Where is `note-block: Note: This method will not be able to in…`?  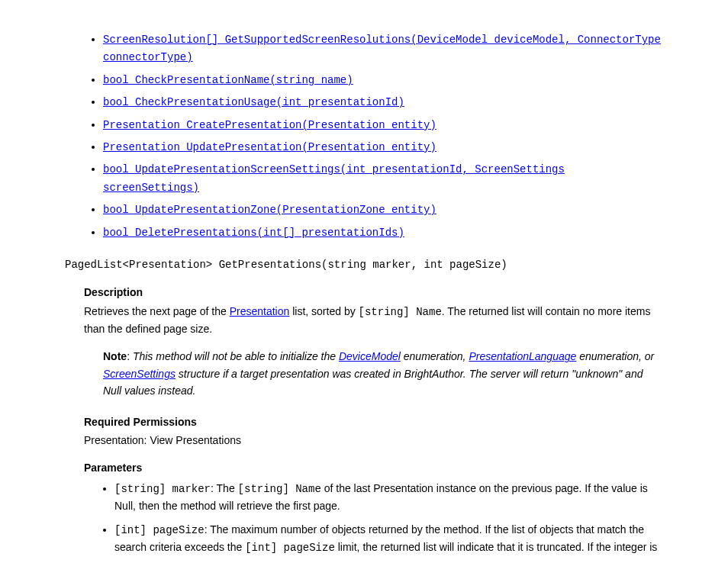
note-block: Note: This method will not be able to in… is located at coordinates (383, 374).